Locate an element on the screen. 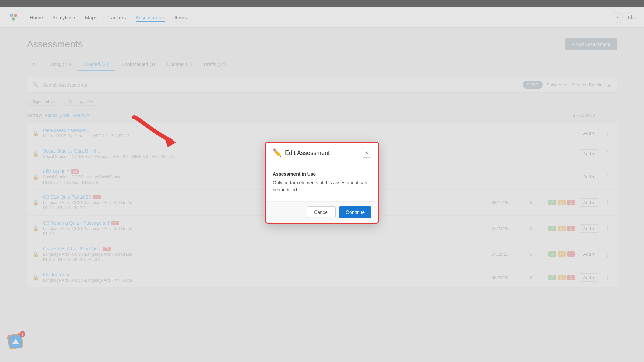  modal-warning-title: Assessment in Use is located at coordinates (322, 174).